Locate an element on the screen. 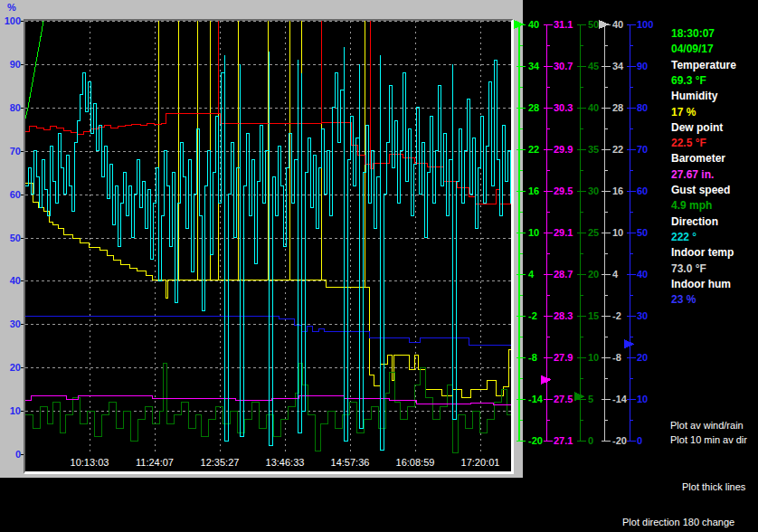 The height and width of the screenshot is (532, 758). left-axis-title: % is located at coordinates (12, 7).